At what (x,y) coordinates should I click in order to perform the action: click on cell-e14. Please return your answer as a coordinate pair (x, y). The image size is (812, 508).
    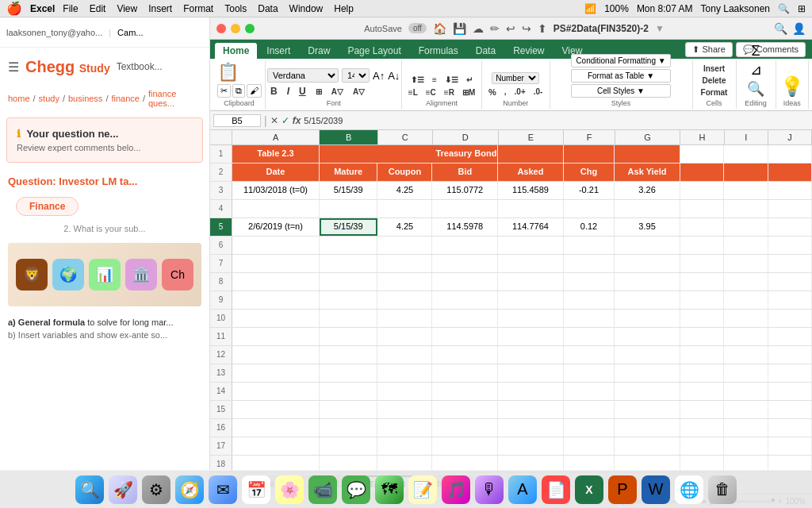
    Looking at the image, I should click on (531, 391).